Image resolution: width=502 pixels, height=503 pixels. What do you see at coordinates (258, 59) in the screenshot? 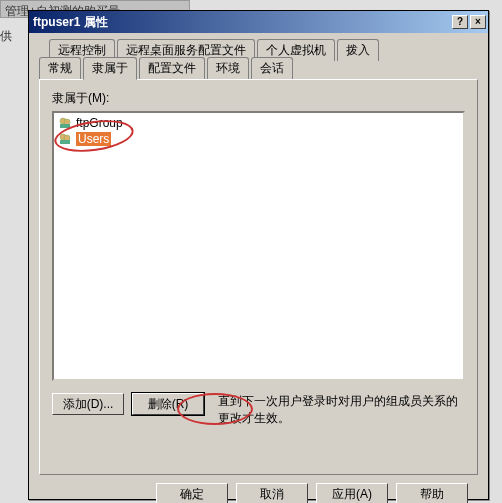
I see `tab-strip: 远程控制 远程桌面服务配置文件 个人虚拟机 拨入 常规 隶属于 配置文件 环境 …` at bounding box center [258, 59].